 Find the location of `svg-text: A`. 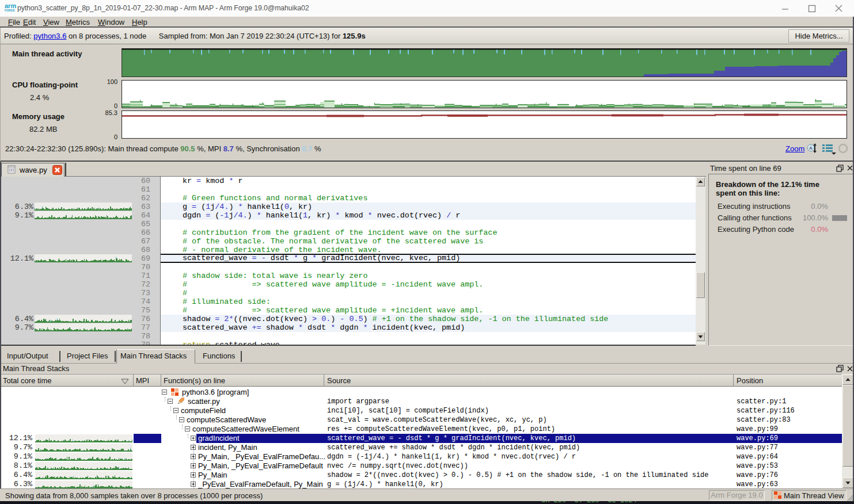

svg-text: A is located at coordinates (811, 148).